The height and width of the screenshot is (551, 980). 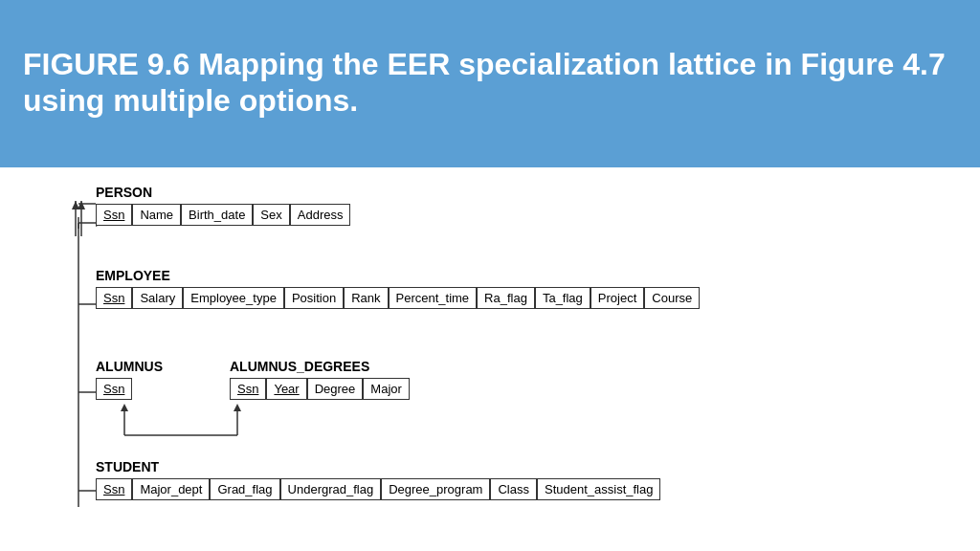 I want to click on employee-course: Course, so click(x=672, y=298).